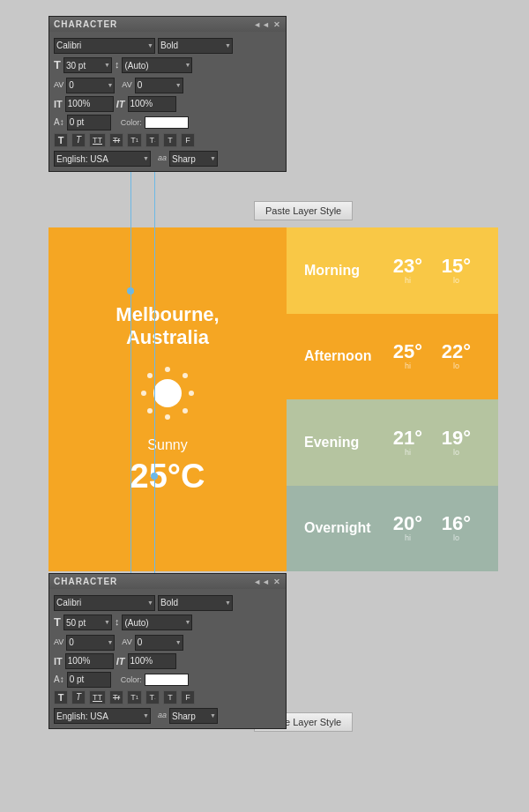  What do you see at coordinates (188, 140) in the screenshot?
I see `format-F-top: F` at bounding box center [188, 140].